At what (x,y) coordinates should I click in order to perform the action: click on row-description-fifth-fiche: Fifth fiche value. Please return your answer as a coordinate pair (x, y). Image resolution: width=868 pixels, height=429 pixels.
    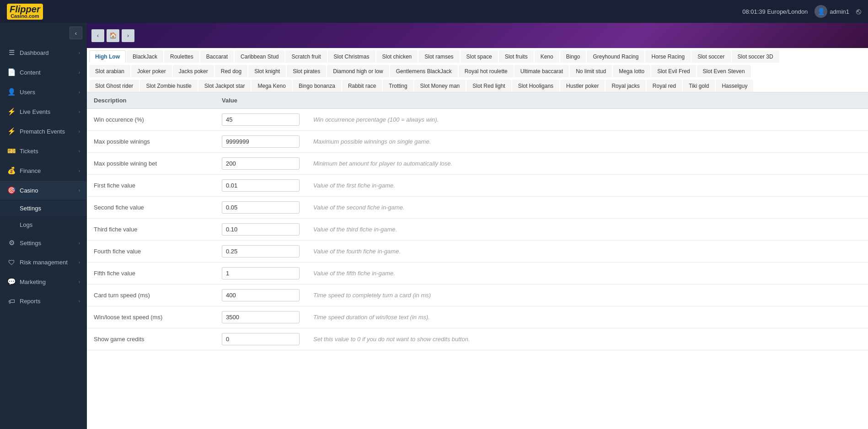
    Looking at the image, I should click on (151, 273).